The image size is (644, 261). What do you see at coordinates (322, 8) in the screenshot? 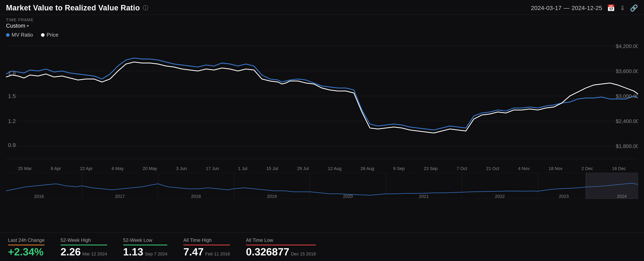
I see `header: Market Value to Realized Value Ratio ⓘ 2…` at bounding box center [322, 8].